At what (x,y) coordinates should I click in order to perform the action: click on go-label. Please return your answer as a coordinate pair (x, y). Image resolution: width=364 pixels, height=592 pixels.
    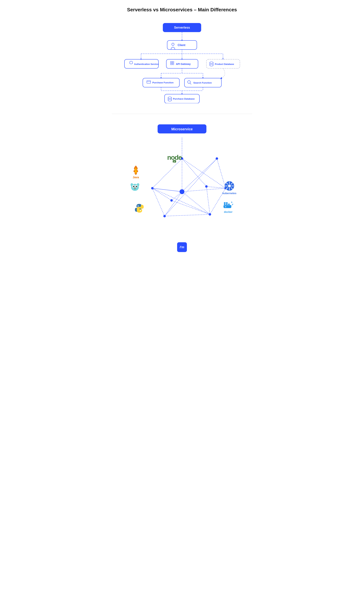
    Looking at the image, I should click on (135, 187).